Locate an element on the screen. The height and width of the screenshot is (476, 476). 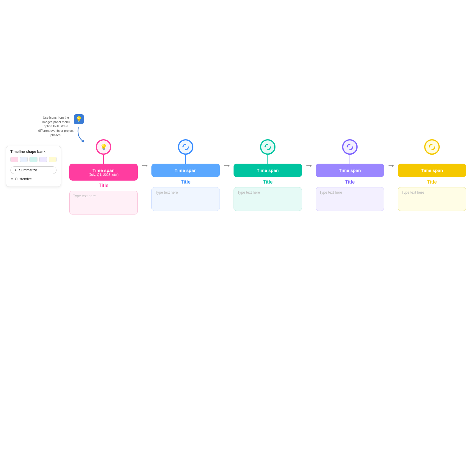
step-2-box: Time span is located at coordinates (186, 170).